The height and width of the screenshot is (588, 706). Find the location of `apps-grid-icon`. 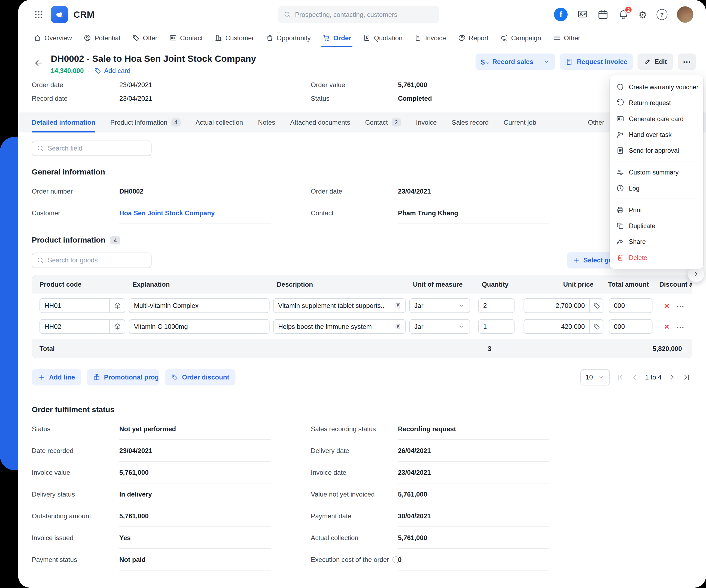

apps-grid-icon is located at coordinates (39, 14).